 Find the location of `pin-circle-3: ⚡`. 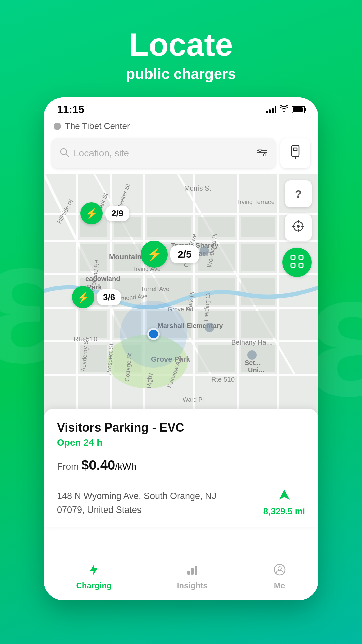

pin-circle-3: ⚡ is located at coordinates (83, 297).